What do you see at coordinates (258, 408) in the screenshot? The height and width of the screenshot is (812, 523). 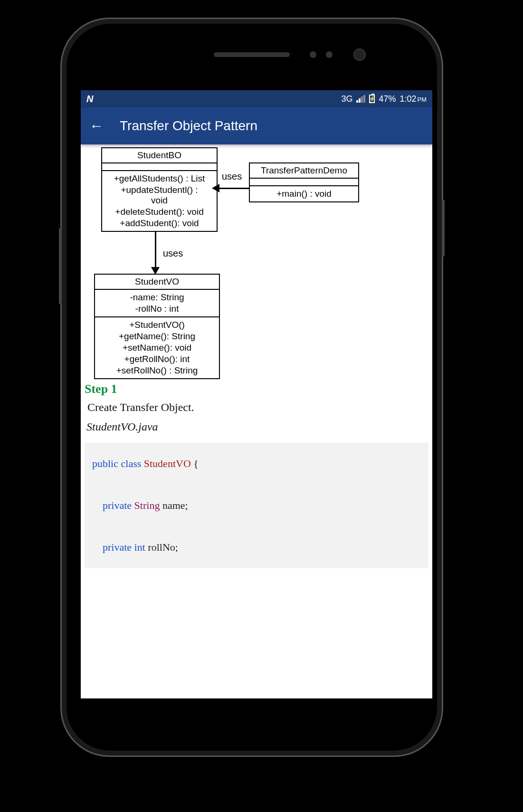 I see `step-description: Create Transfer Object.` at bounding box center [258, 408].